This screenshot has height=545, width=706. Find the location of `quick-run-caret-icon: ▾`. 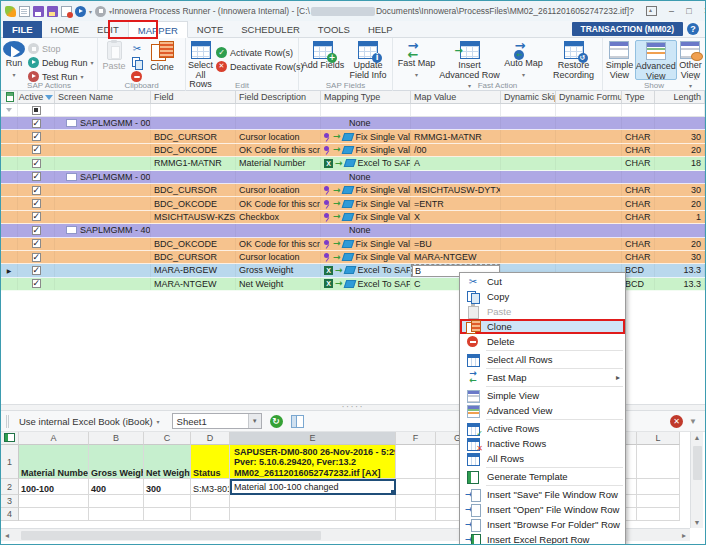

quick-run-caret-icon: ▾ is located at coordinates (90, 12).